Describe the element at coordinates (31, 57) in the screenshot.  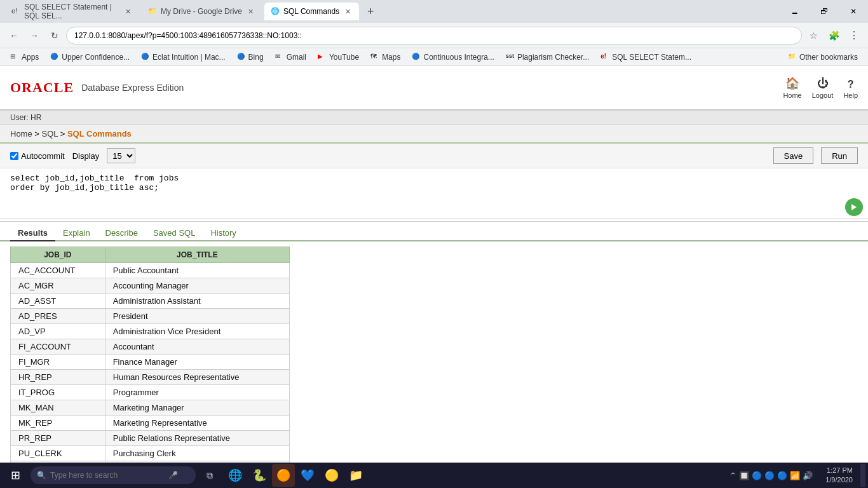
I see `apps-label: Apps` at that location.